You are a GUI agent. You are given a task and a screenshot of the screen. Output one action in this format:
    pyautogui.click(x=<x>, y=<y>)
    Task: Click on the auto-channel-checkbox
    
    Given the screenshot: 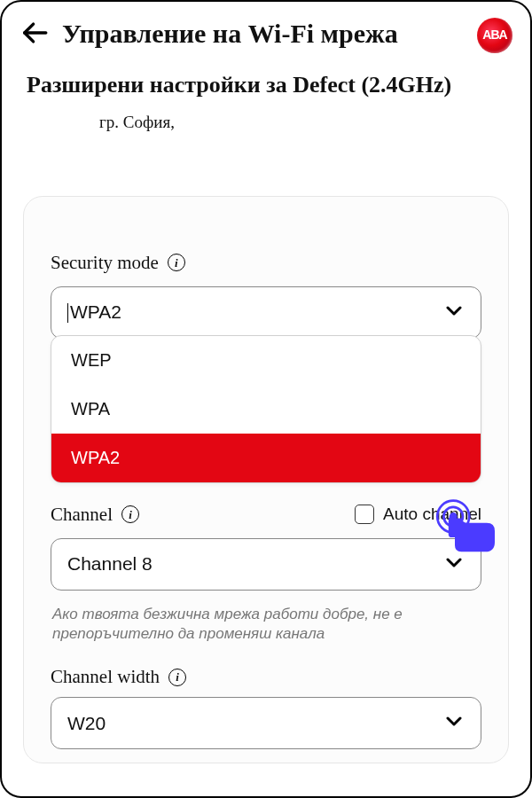 What is the action you would take?
    pyautogui.click(x=364, y=514)
    